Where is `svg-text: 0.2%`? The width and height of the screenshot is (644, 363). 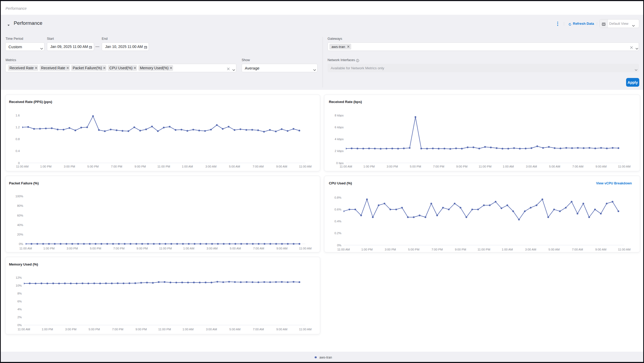
svg-text: 0.2% is located at coordinates (338, 233).